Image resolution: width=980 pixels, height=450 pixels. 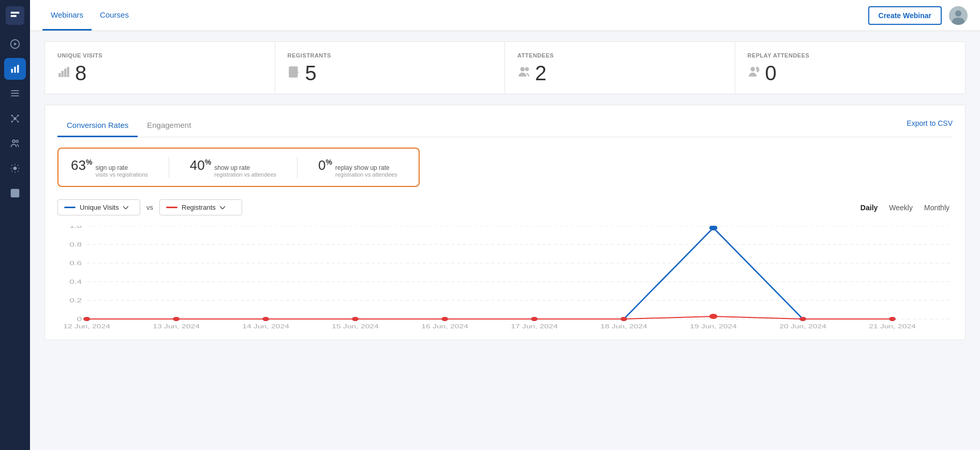 I want to click on rate-signup-title: sign up rate, so click(x=121, y=168).